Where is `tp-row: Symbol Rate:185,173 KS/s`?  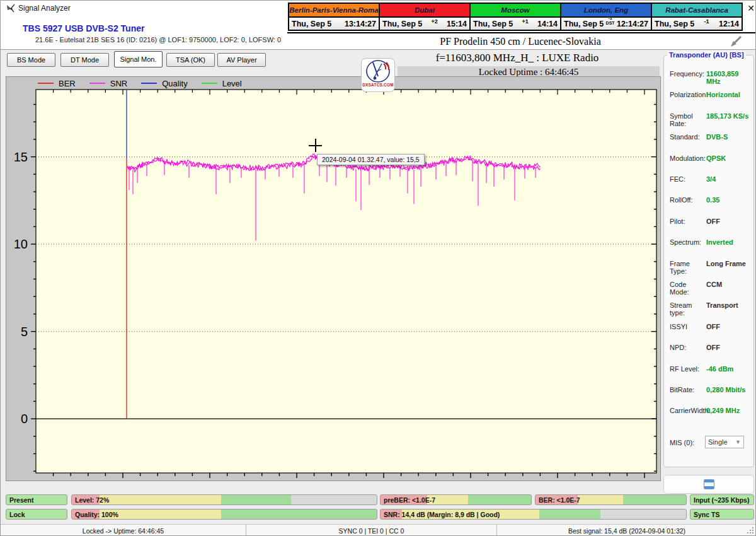
tp-row: Symbol Rate:185,173 KS/s is located at coordinates (711, 120).